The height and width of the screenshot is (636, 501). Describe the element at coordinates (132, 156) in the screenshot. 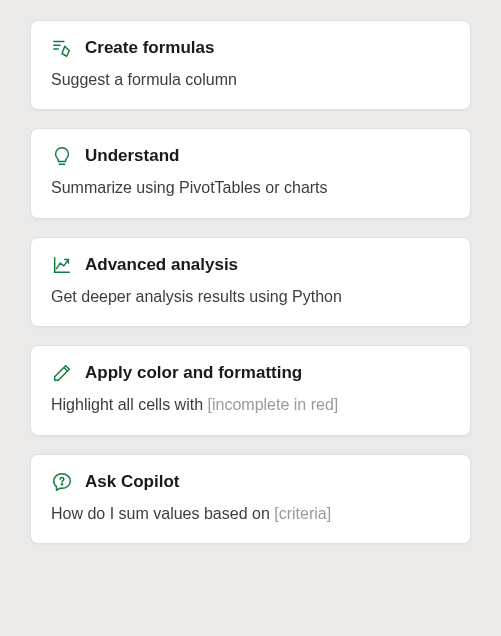

I see `card-title: Understand` at that location.